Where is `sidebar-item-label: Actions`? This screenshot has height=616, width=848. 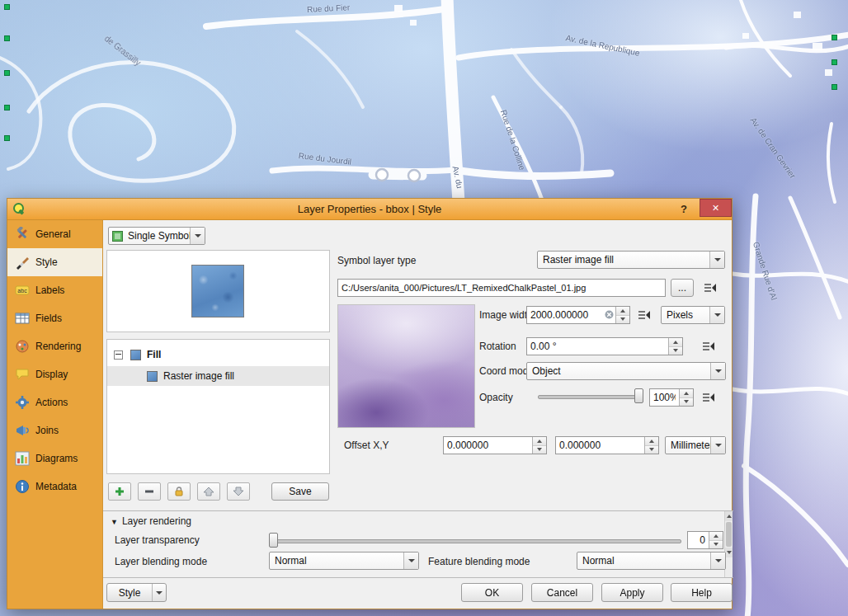 sidebar-item-label: Actions is located at coordinates (51, 402).